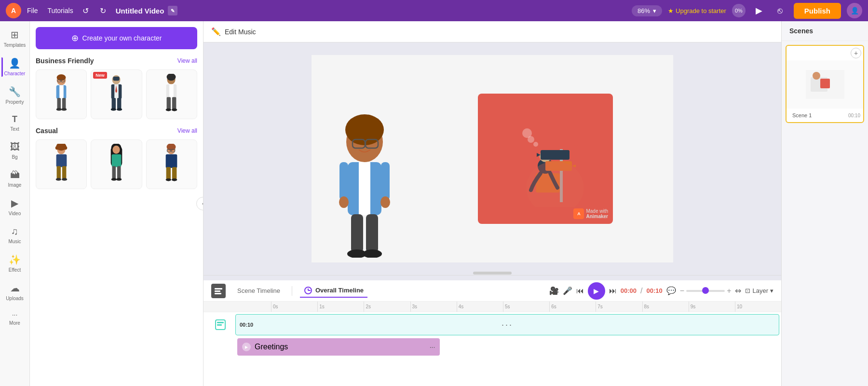 This screenshot has height=386, width=868. Describe the element at coordinates (334, 291) in the screenshot. I see `tab-overall-timeline: Overall Timeline` at that location.